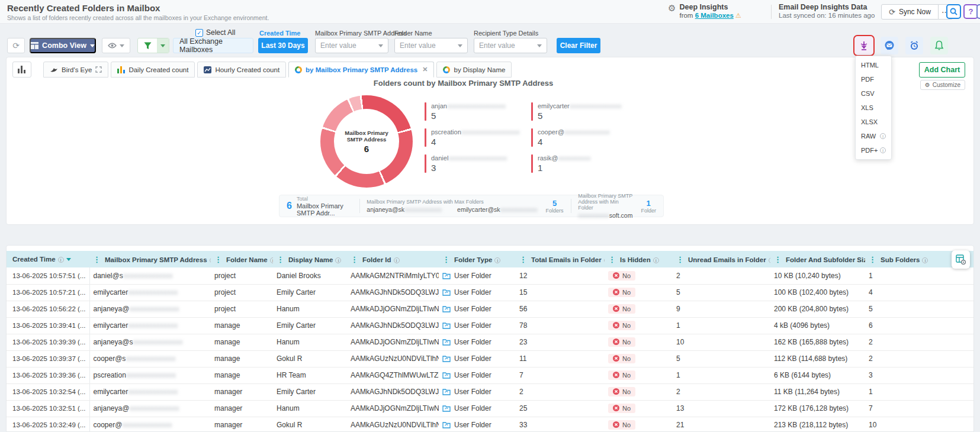 Image resolution: width=980 pixels, height=432 pixels. Describe the element at coordinates (478, 163) in the screenshot. I see `legend-item: danielxxxxxxxxxxxxxxxxxx 3` at that location.